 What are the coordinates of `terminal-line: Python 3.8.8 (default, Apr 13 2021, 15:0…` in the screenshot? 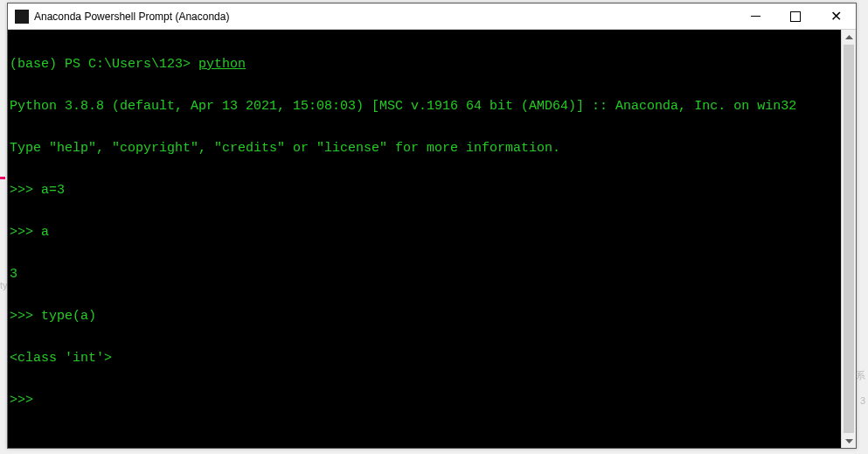 It's located at (425, 107).